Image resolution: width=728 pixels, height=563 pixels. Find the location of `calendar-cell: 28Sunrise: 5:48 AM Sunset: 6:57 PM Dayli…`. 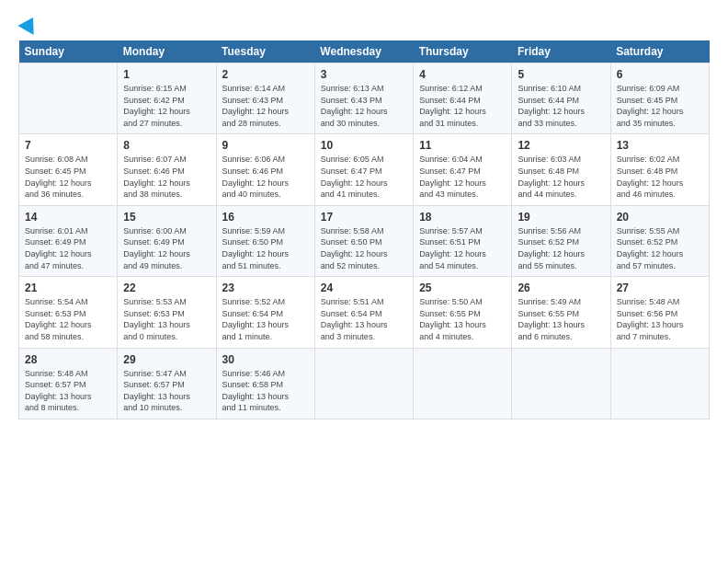

calendar-cell: 28Sunrise: 5:48 AM Sunset: 6:57 PM Dayli… is located at coordinates (68, 383).